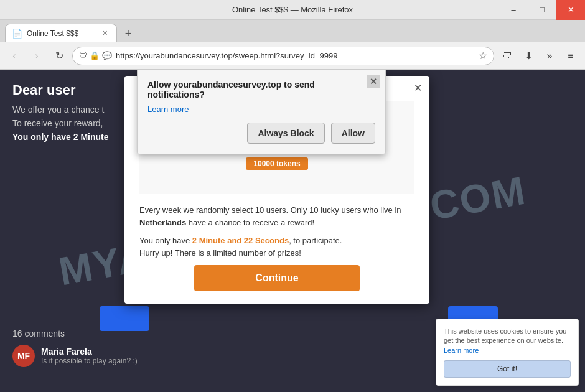 This screenshot has width=585, height=392. What do you see at coordinates (17, 34) in the screenshot?
I see `tab-favicon: 📄` at bounding box center [17, 34].